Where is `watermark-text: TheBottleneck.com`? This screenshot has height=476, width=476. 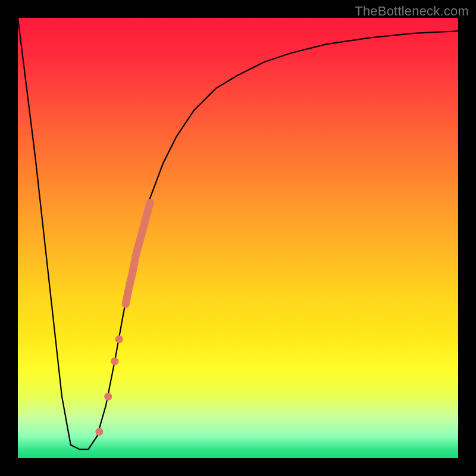
watermark-text: TheBottleneck.com is located at coordinates (412, 11).